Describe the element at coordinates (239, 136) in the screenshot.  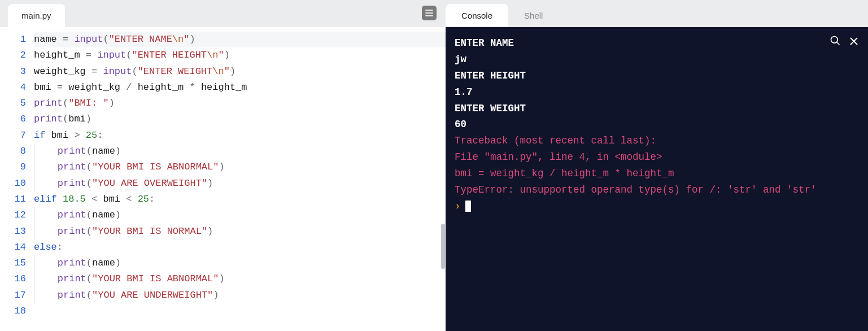
I see `code-line: if bmi > 25:` at that location.